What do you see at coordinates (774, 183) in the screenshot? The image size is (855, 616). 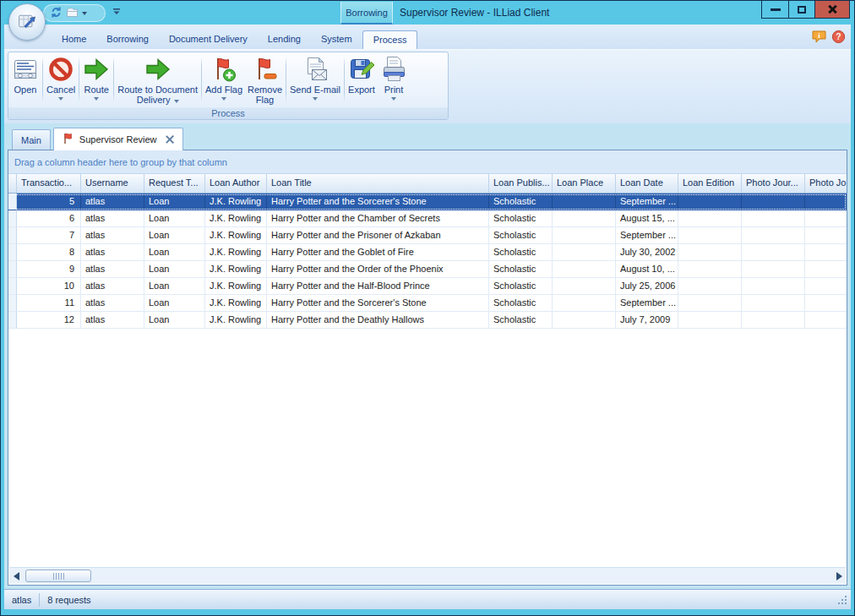 I see `column-header-10: Photo Jour...` at bounding box center [774, 183].